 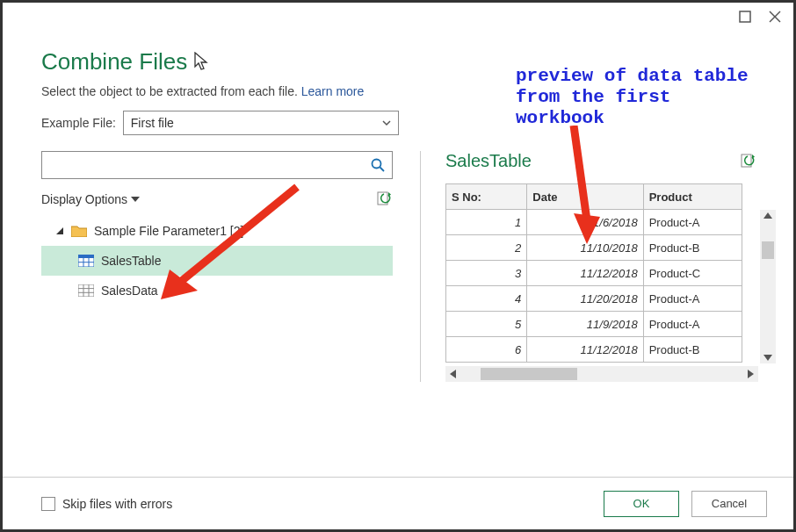 What do you see at coordinates (585, 325) in the screenshot?
I see `cell-date: 11/9/2018` at bounding box center [585, 325].